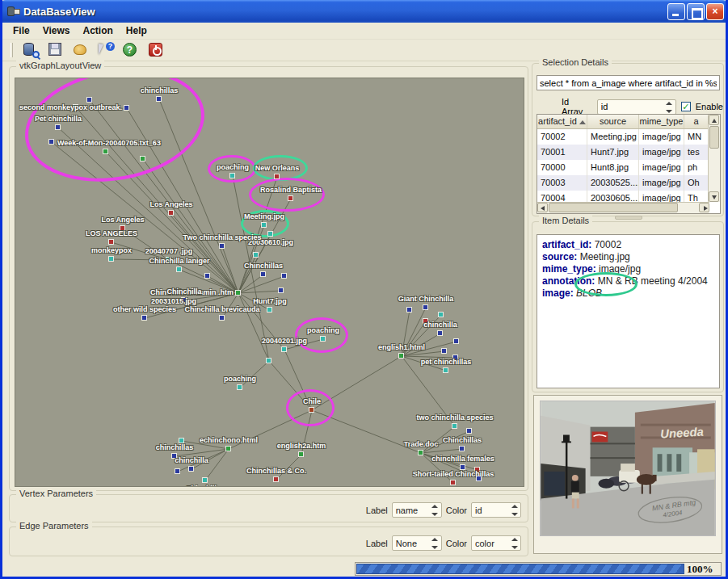 The image size is (728, 579). Describe the element at coordinates (715, 11) in the screenshot. I see `close-button: ×` at that location.